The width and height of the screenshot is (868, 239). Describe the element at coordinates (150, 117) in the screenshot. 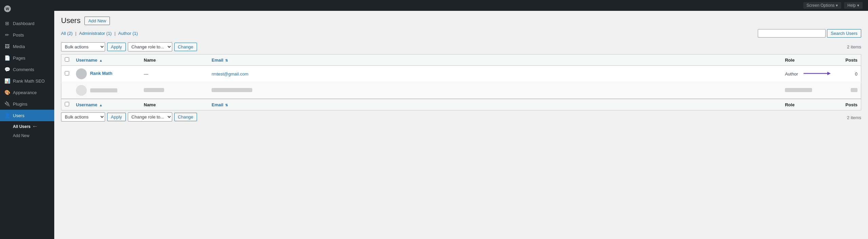

I see `change-role-select-bottom: Change role to...` at that location.